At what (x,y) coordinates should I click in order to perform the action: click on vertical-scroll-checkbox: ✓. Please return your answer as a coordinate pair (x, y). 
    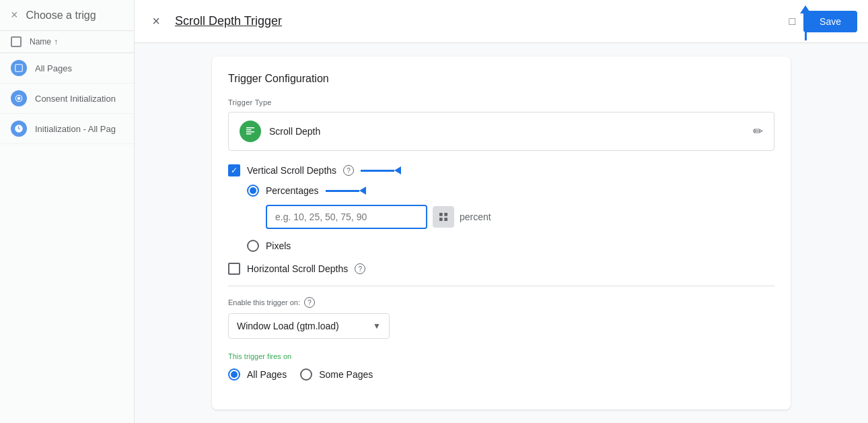
    Looking at the image, I should click on (234, 170).